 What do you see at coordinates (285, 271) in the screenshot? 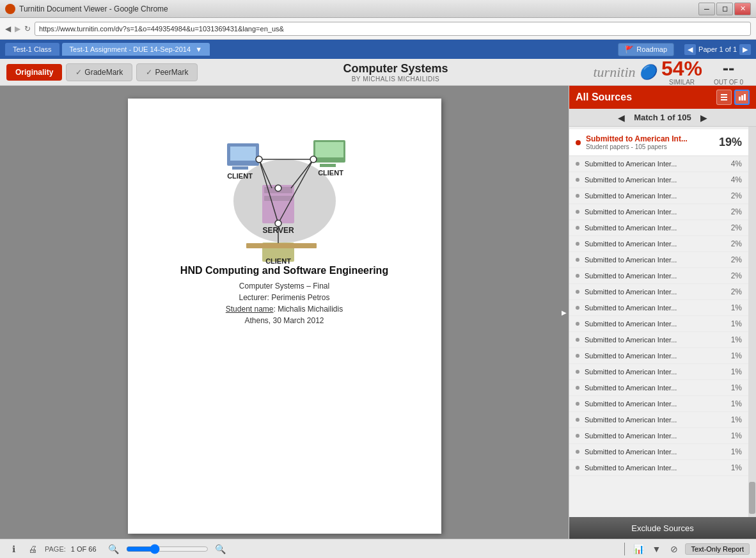
I see `document-heading: HND Computing and Software Engineering` at bounding box center [285, 271].